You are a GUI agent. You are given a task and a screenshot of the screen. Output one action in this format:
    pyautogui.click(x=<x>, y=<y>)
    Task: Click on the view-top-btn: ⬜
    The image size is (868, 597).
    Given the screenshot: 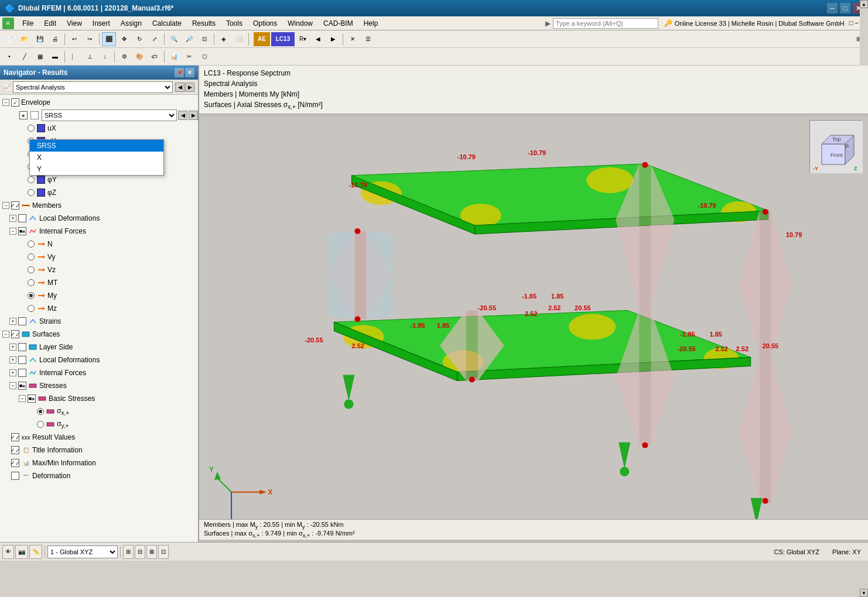 What is the action you would take?
    pyautogui.click(x=239, y=39)
    